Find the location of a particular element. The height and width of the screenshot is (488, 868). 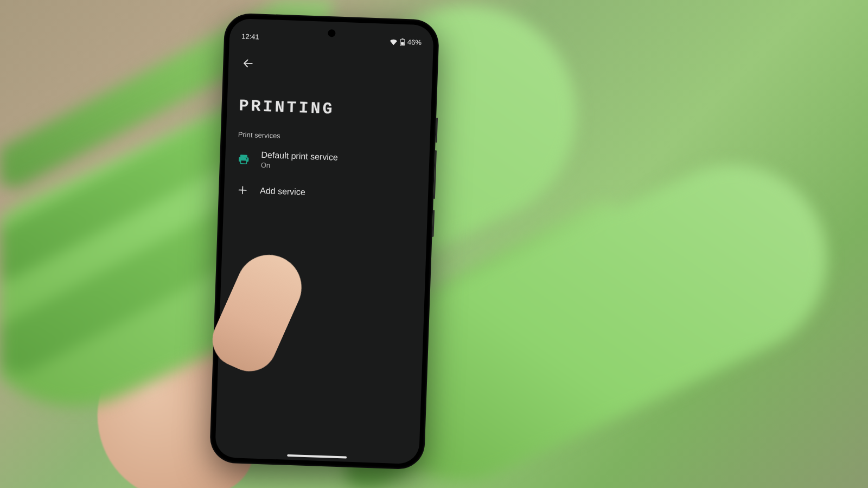

page-title: PRINTING is located at coordinates (329, 108).